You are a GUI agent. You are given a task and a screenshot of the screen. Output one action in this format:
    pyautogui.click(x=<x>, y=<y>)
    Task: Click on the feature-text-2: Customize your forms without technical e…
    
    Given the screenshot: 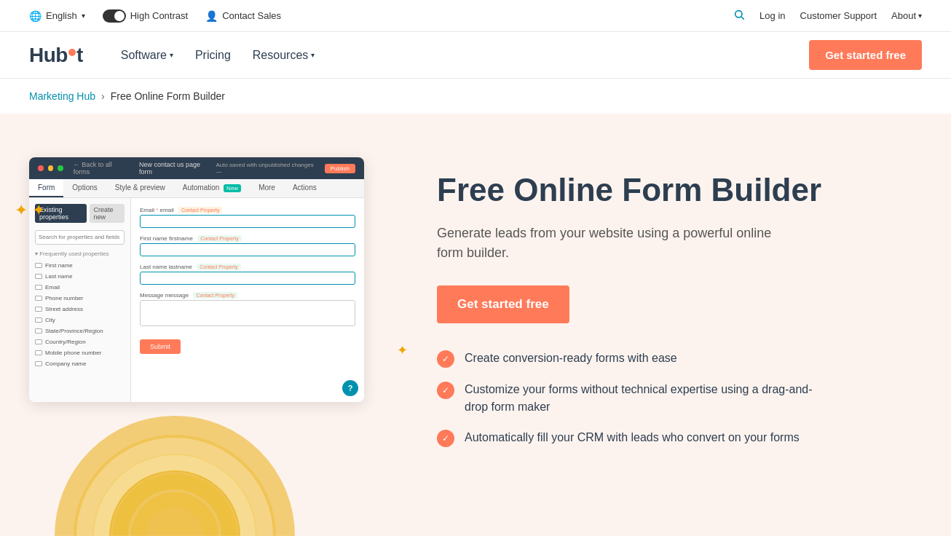 What is the action you would take?
    pyautogui.click(x=640, y=398)
    